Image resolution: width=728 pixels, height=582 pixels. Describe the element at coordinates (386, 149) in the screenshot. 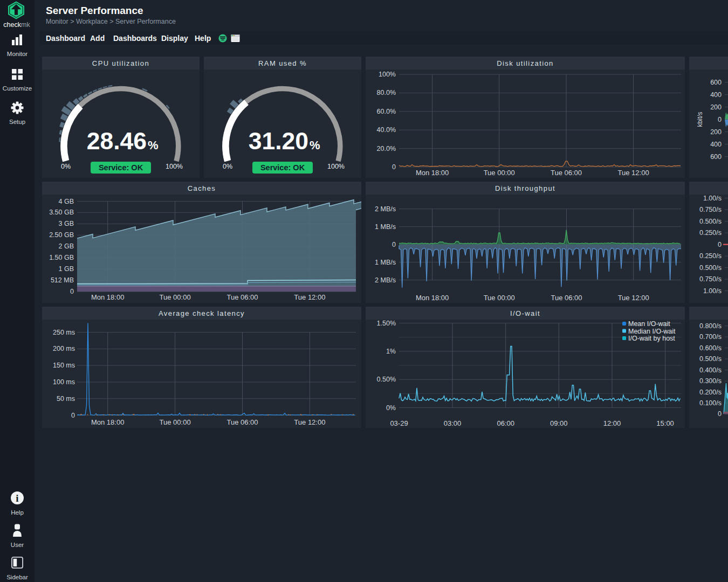

I see `svg-text: 20.0%` at that location.